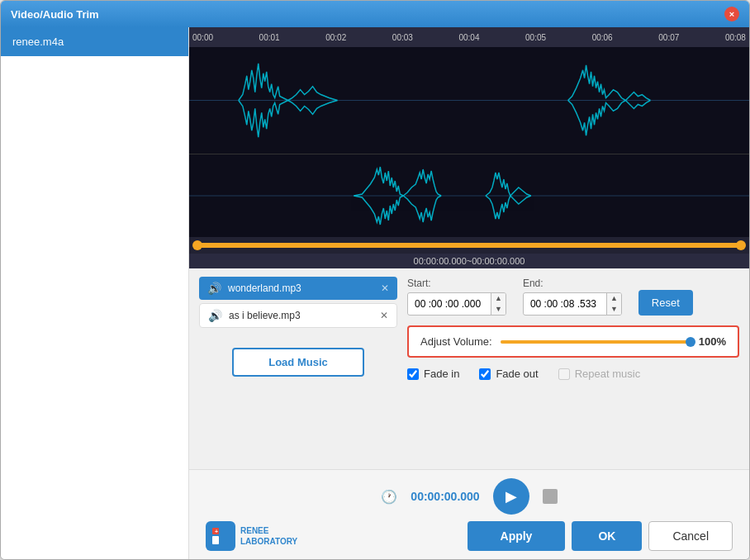  What do you see at coordinates (298, 368) in the screenshot?
I see `music-list-panel: 🔊 wonderland.mp3 ✕ 🔊 as i believe.mp3 ✕ …` at bounding box center [298, 368].